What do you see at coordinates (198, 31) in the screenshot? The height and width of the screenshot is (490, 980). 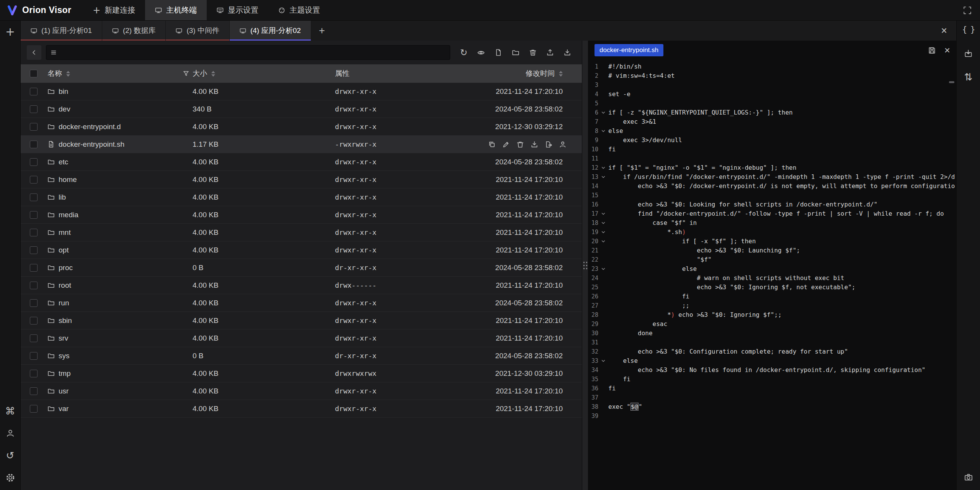 I see `tab-3: (3) 中间件` at bounding box center [198, 31].